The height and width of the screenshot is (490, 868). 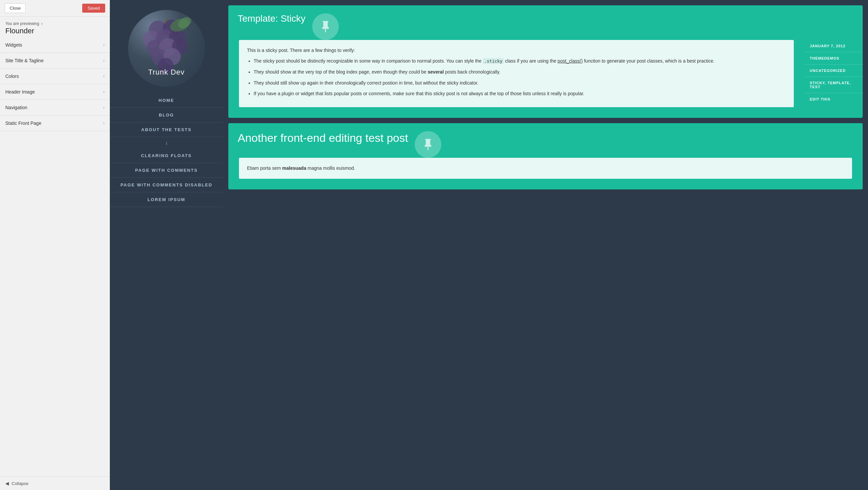 I want to click on menu-item-widgets: Widgets›, so click(x=55, y=45).